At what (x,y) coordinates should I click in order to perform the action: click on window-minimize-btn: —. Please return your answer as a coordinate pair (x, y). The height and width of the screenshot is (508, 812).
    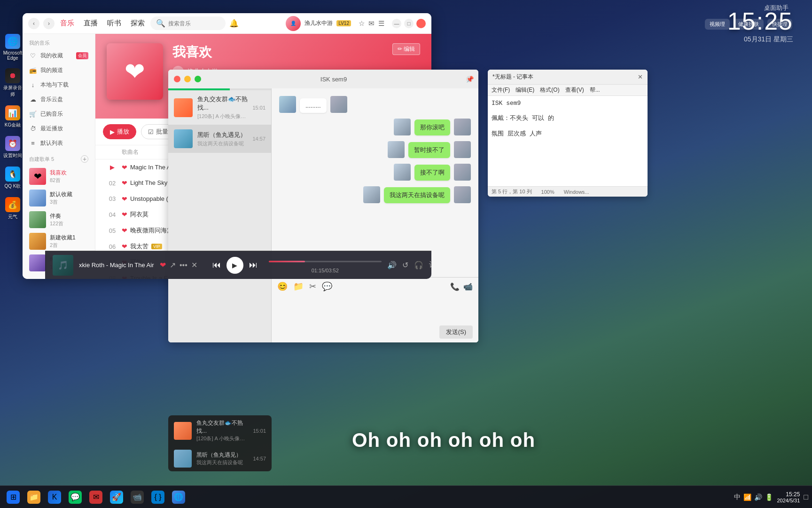
    Looking at the image, I should click on (397, 24).